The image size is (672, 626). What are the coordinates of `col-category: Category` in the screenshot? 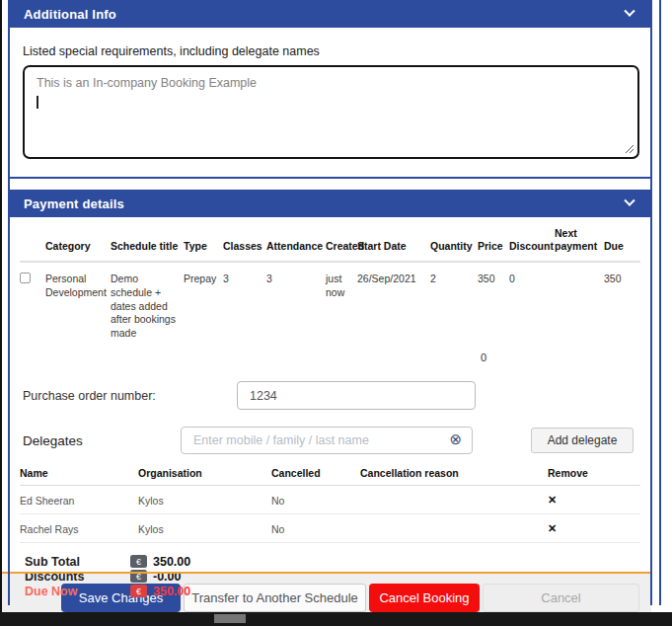 It's located at (78, 241).